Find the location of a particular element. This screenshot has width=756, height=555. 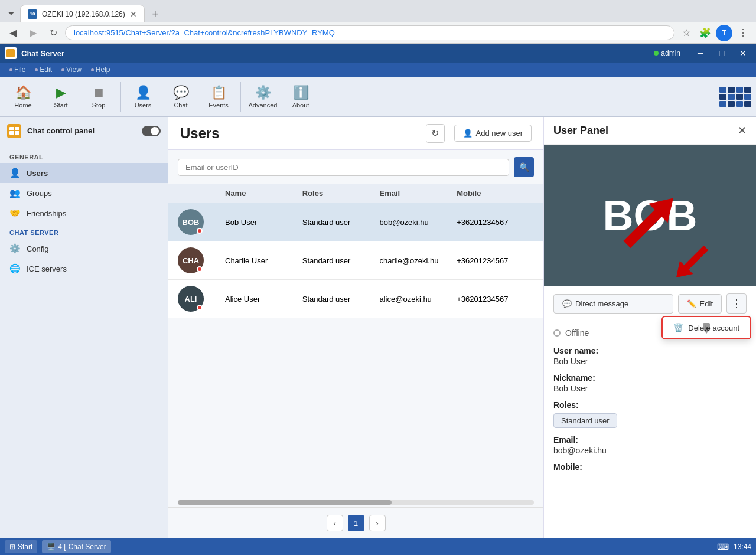

advanced-icon: ⚙️ is located at coordinates (263, 93).